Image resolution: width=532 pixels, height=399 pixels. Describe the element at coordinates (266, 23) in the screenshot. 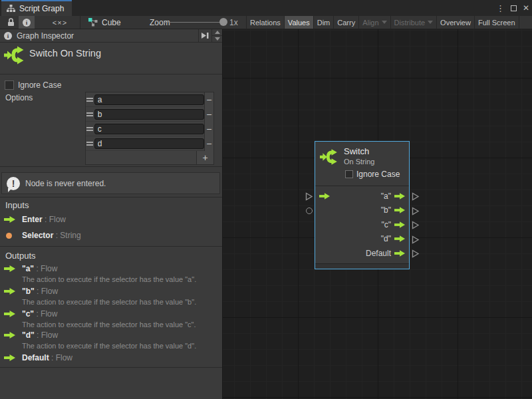

I see `relations-button: Relations` at that location.